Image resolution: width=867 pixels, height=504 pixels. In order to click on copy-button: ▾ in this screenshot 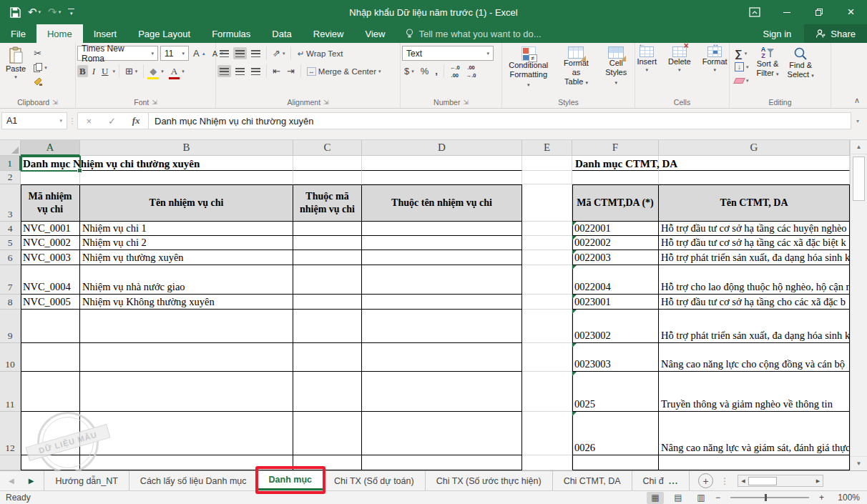, I will do `click(40, 67)`.